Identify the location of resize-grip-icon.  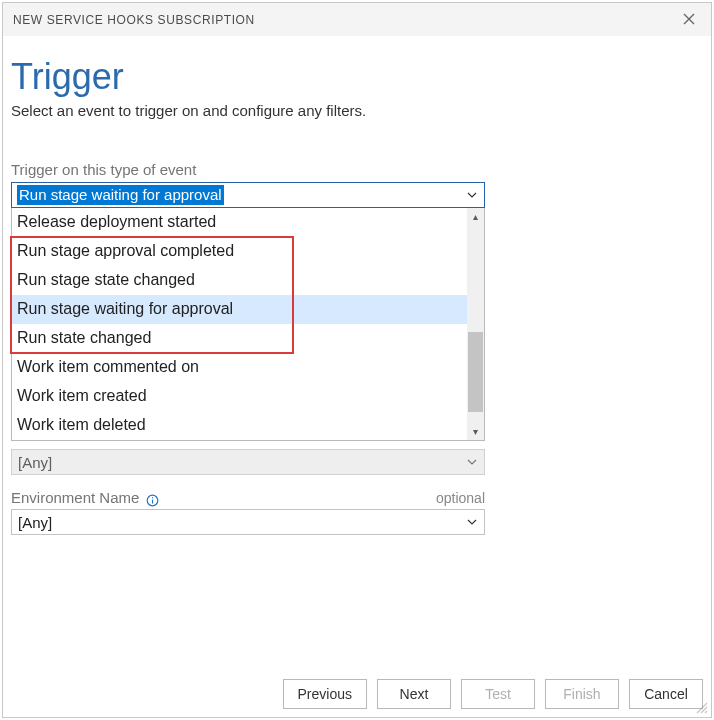
(701, 707).